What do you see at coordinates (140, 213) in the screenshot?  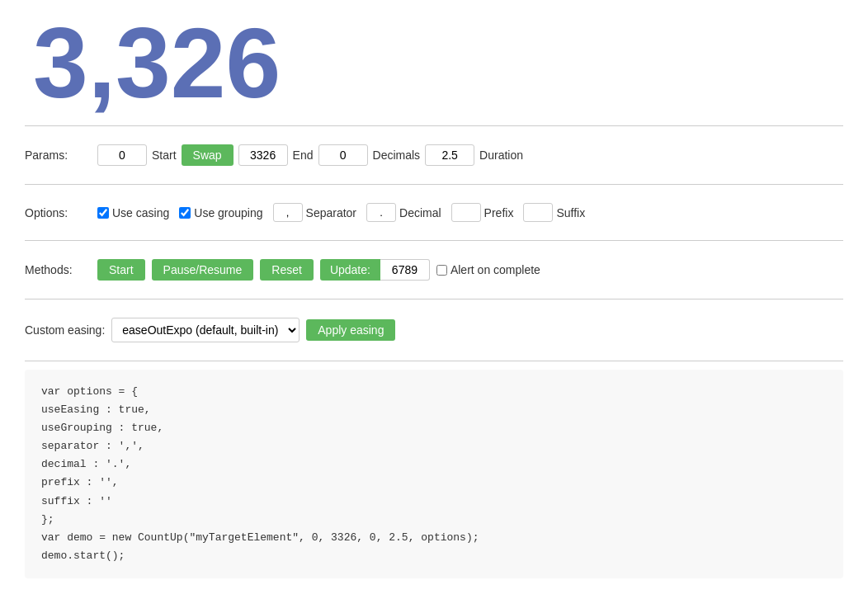 I see `use-casing-label: Use casing` at bounding box center [140, 213].